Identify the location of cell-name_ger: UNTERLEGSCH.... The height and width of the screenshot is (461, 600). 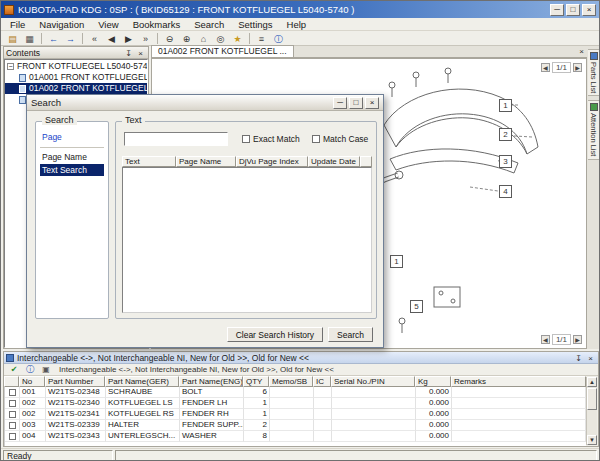
(143, 436).